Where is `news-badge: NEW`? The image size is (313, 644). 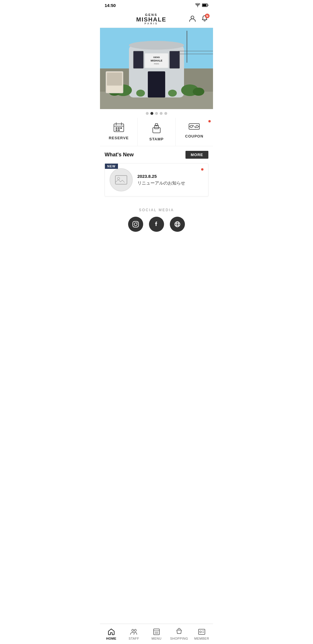
news-badge: NEW is located at coordinates (111, 166).